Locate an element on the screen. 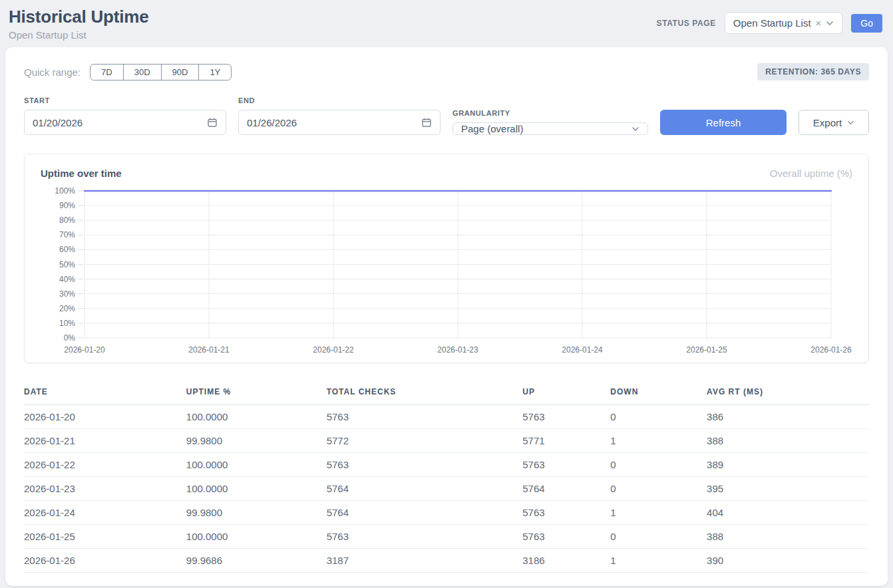 The height and width of the screenshot is (588, 893). chart-header: Uptime over time Overall uptime (%) is located at coordinates (446, 173).